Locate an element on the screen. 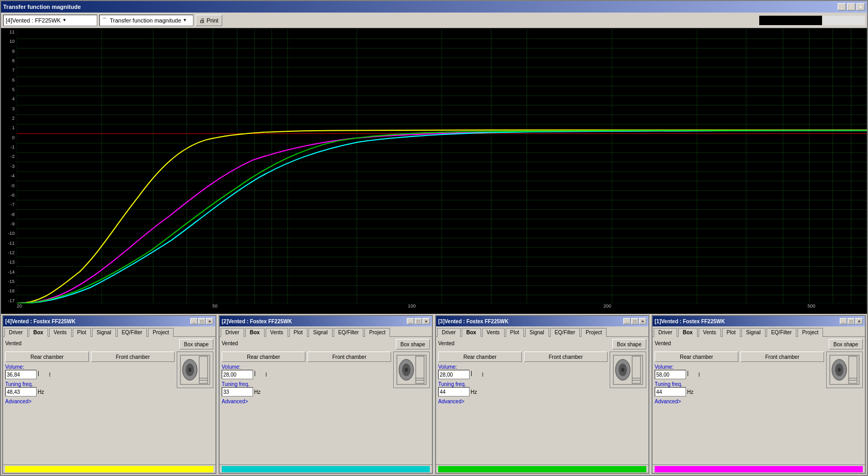 This screenshot has width=868, height=476. sw2-type: Vented is located at coordinates (230, 343).